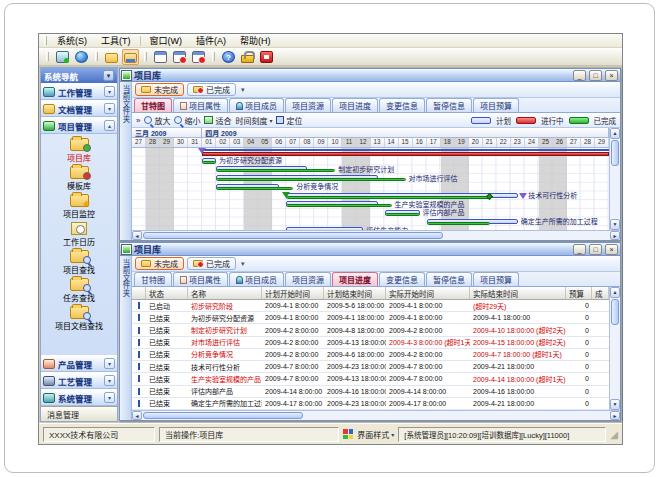 This screenshot has height=477, width=660. I want to click on menu-item-3: 插件(A), so click(211, 40).